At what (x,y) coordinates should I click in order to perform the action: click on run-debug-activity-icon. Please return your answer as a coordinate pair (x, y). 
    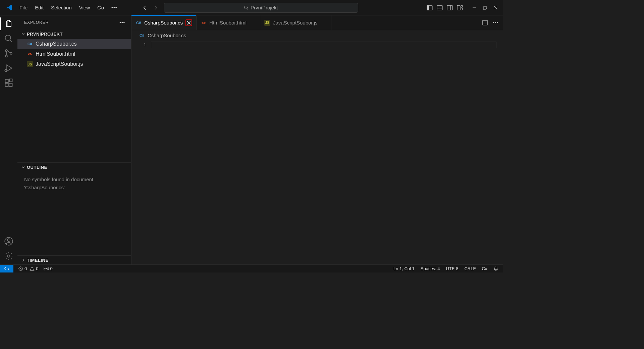
    Looking at the image, I should click on (9, 68).